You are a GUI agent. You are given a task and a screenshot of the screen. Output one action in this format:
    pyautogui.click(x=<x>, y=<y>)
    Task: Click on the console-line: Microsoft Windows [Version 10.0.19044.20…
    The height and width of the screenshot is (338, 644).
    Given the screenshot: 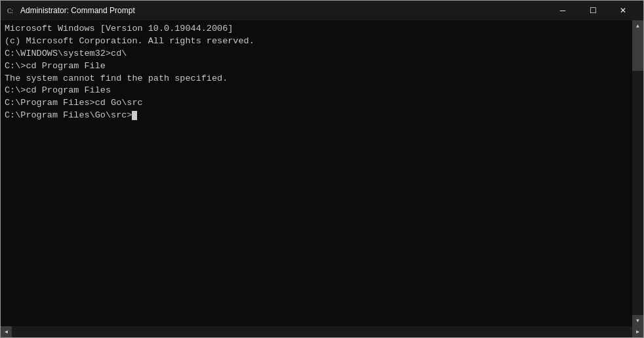 What is the action you would take?
    pyautogui.click(x=322, y=29)
    